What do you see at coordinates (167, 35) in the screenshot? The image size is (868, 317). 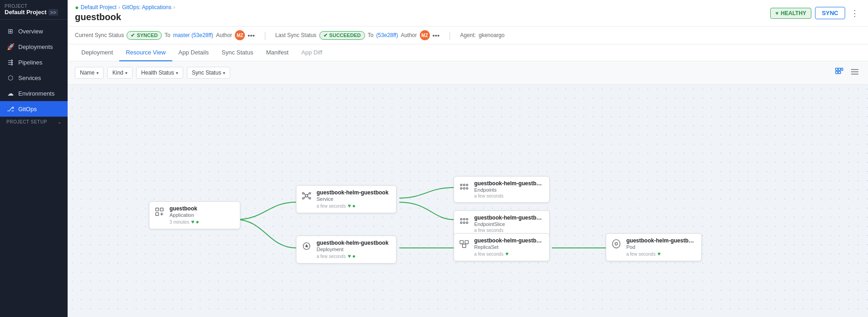 I see `to-label-1: To` at bounding box center [167, 35].